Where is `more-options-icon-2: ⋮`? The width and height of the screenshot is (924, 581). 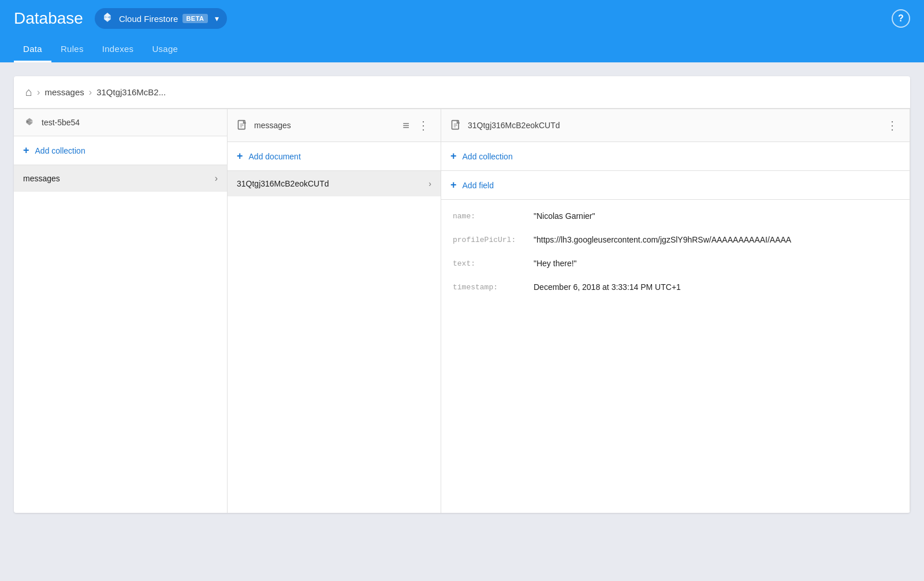 more-options-icon-2: ⋮ is located at coordinates (423, 125).